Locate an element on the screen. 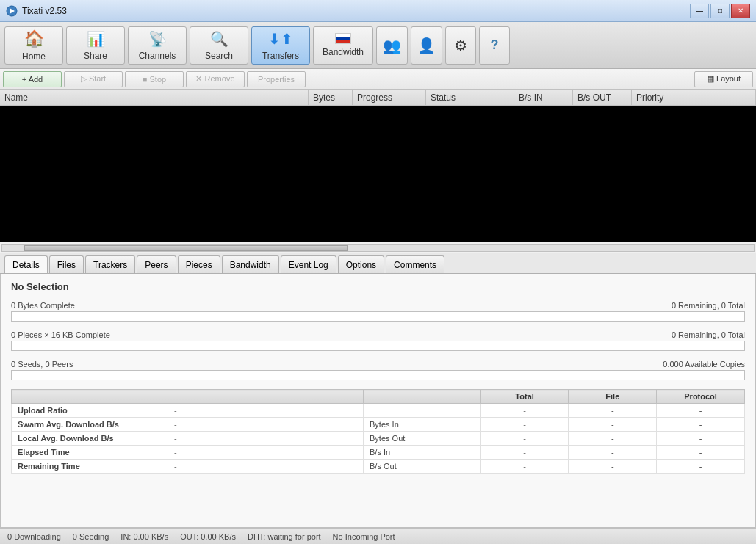 The height and width of the screenshot is (544, 756). col-name: Name is located at coordinates (154, 97).